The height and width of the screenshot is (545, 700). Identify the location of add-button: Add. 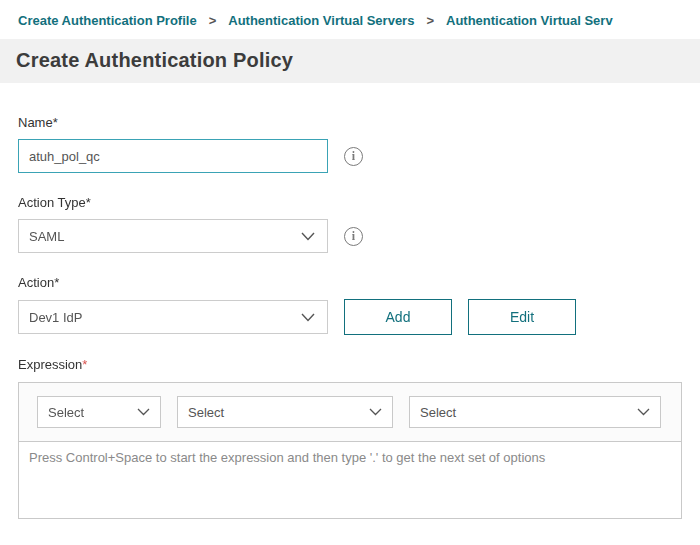
(398, 317).